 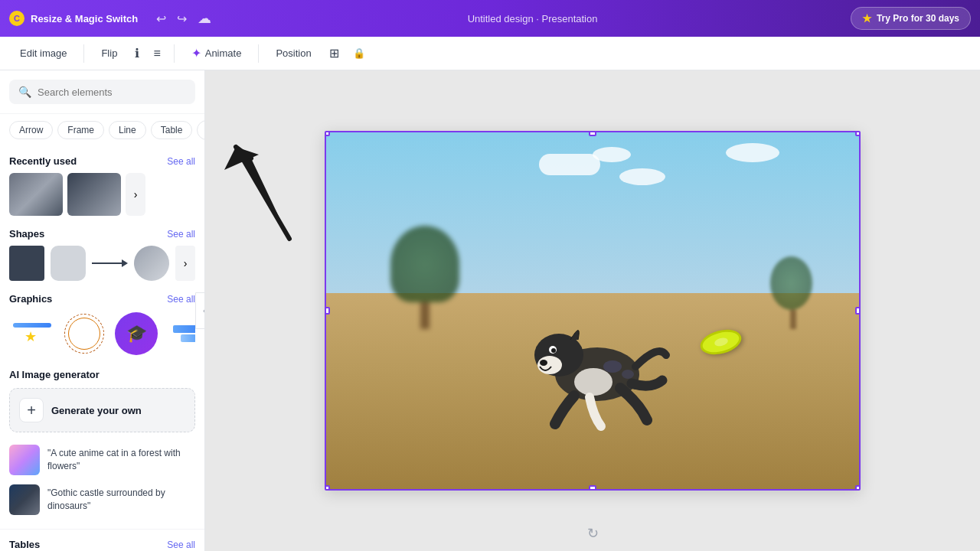 What do you see at coordinates (136, 334) in the screenshot?
I see `graphic-purple-mortarboard: 🎓` at bounding box center [136, 334].